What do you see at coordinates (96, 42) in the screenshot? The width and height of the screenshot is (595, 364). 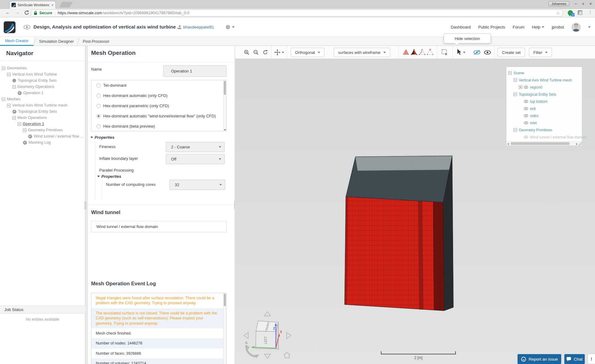 I see `tab-post-processor: Post-Processor` at bounding box center [96, 42].